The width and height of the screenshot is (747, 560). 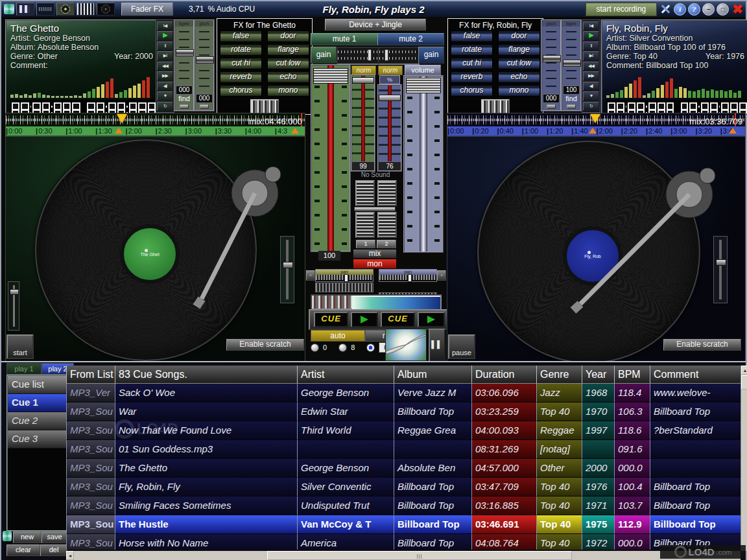 I want to click on fx-flange-button: flange, so click(x=288, y=50).